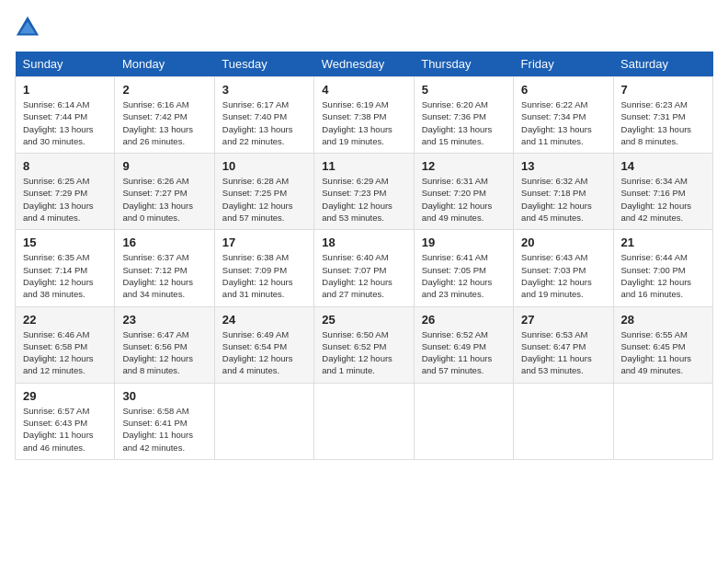 This screenshot has height=563, width=728. Describe the element at coordinates (64, 276) in the screenshot. I see `day-info: Sunrise: 6:35 AM Sunset: 7:14 PM Dayligh…` at that location.